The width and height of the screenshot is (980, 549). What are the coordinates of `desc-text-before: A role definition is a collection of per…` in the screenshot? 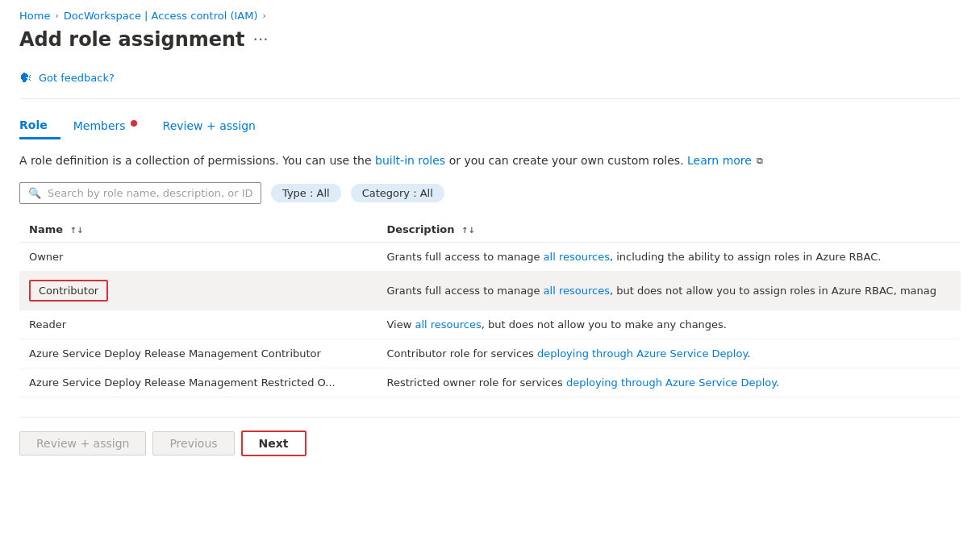 It's located at (197, 160).